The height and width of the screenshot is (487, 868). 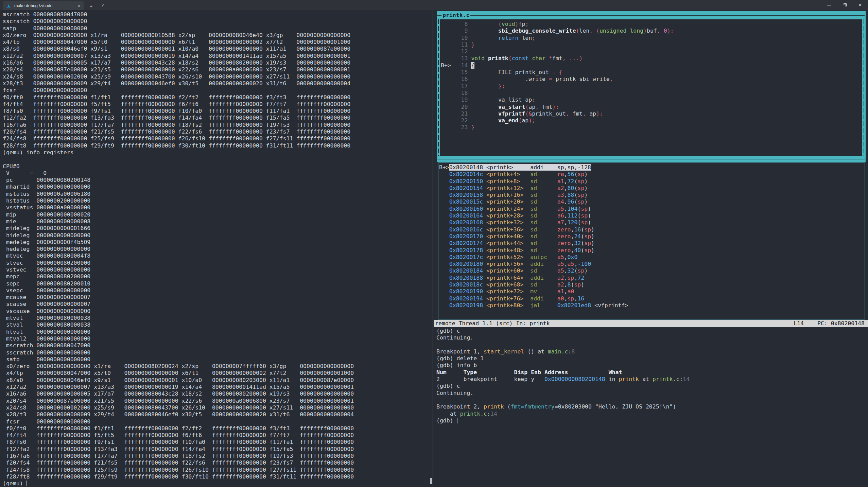 What do you see at coordinates (652, 72) in the screenshot?
I see `terminal-line: 15 FILE printk_out = {` at bounding box center [652, 72].